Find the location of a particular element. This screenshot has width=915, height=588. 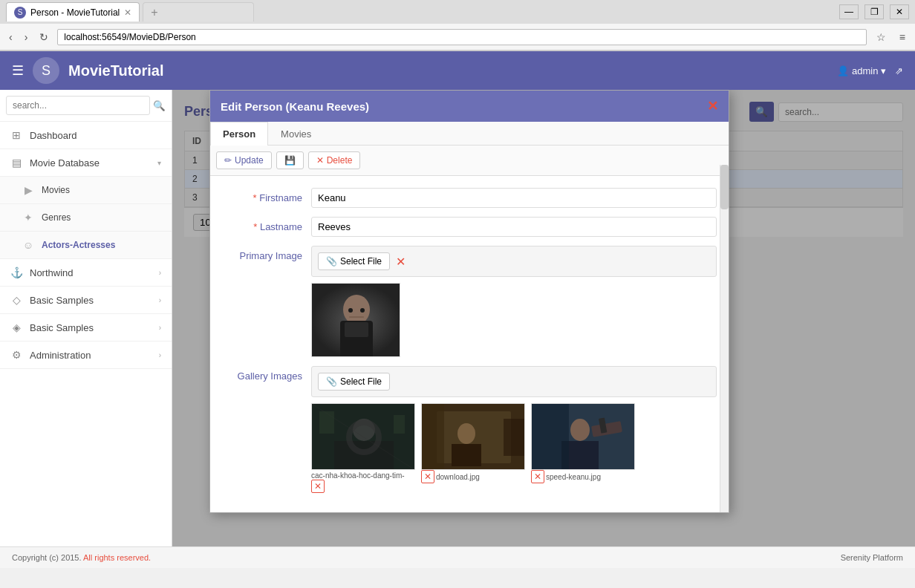

update-button: ✏ Update is located at coordinates (244, 160).